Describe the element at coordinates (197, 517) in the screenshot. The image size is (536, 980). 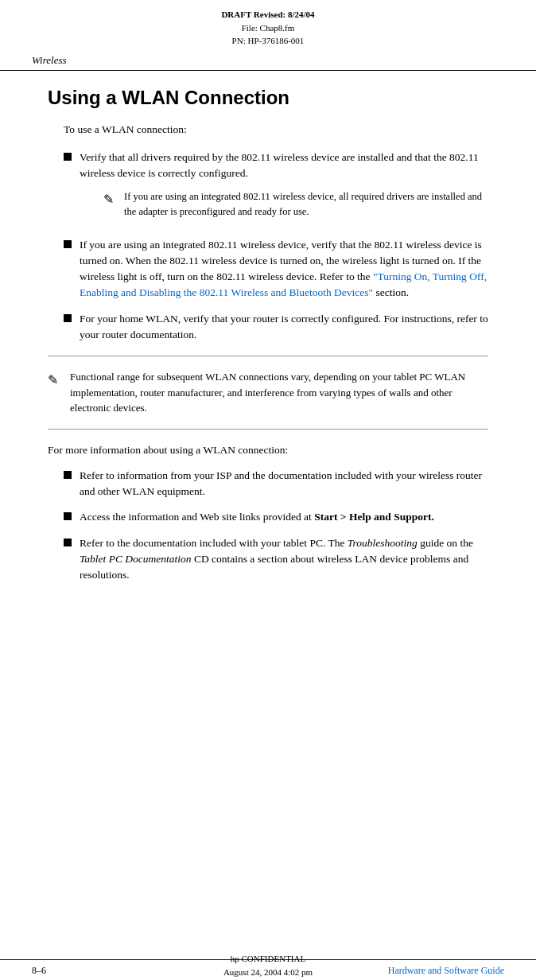
I see `bullet-text-before: Access the information and Web site link…` at that location.